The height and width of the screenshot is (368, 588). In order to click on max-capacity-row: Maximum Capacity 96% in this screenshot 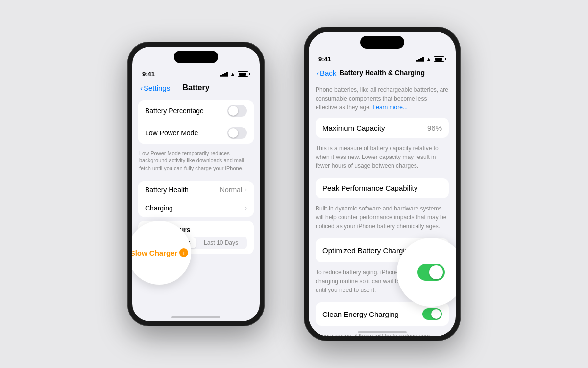, I will do `click(382, 128)`.